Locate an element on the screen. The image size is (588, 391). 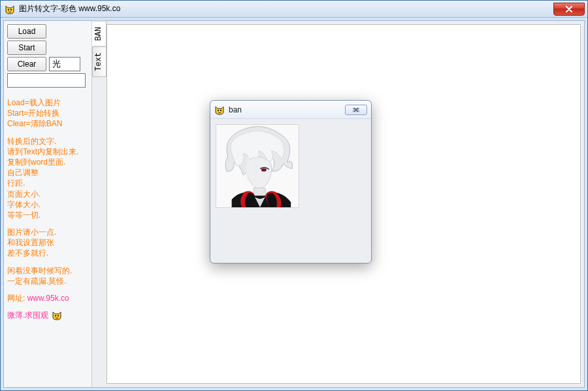
portrait-image is located at coordinates (257, 166).